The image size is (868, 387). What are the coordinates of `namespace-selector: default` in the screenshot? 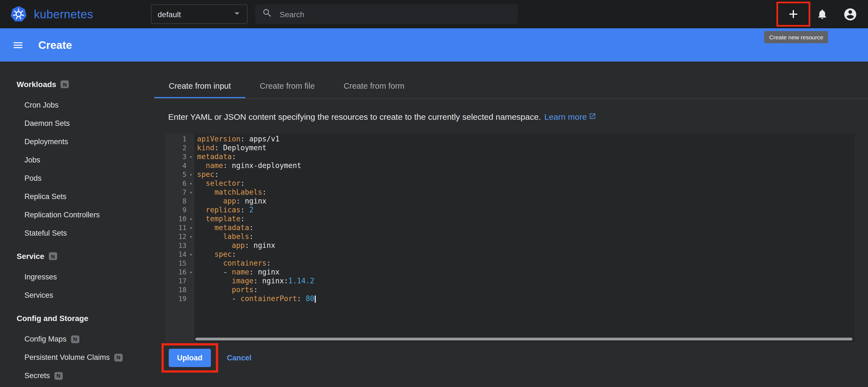 It's located at (199, 14).